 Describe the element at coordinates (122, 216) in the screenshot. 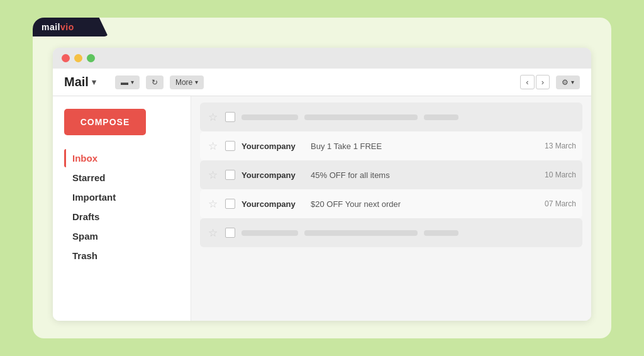

I see `sidebar-item-drafts: Drafts` at that location.